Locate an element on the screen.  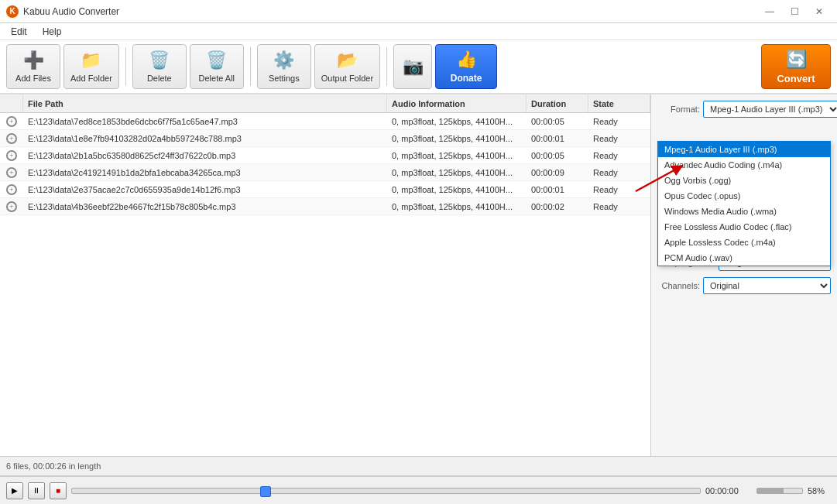
close-button: ✕ is located at coordinates (819, 12).